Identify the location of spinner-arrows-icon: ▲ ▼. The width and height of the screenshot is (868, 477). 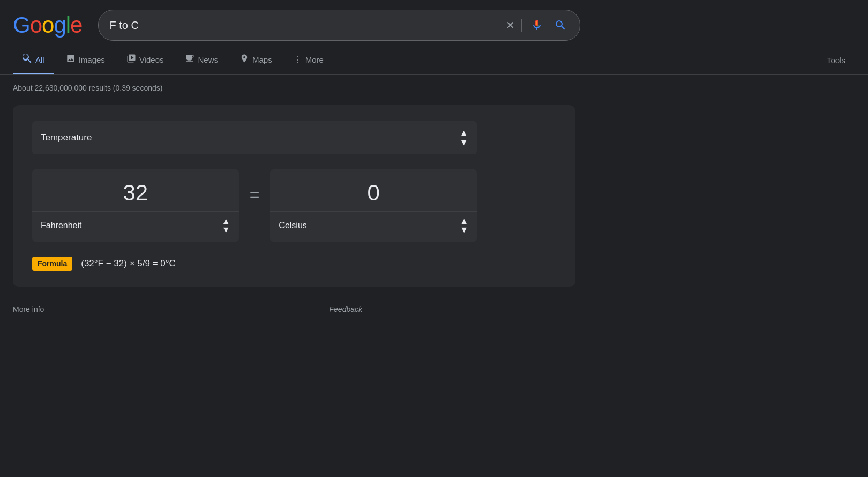
(464, 138).